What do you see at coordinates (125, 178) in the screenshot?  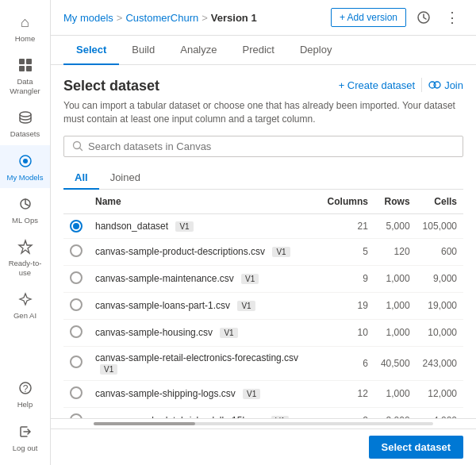 I see `sub-tab-joined: Joined` at bounding box center [125, 178].